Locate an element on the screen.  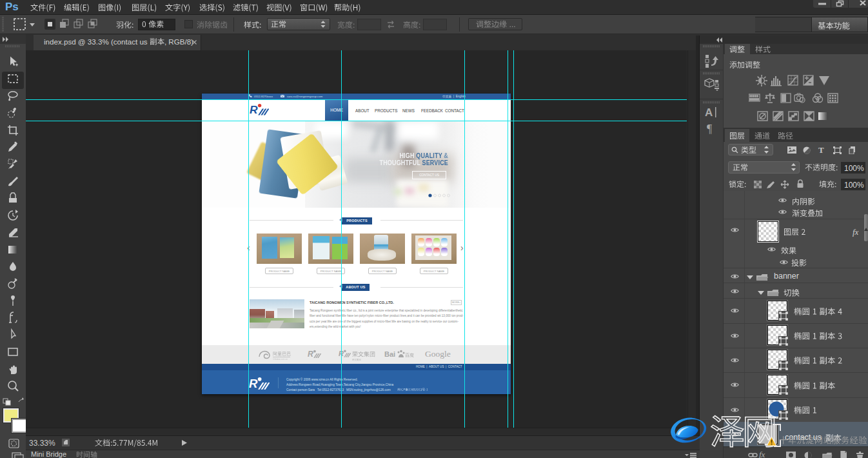
svg-text: Google is located at coordinates (438, 353).